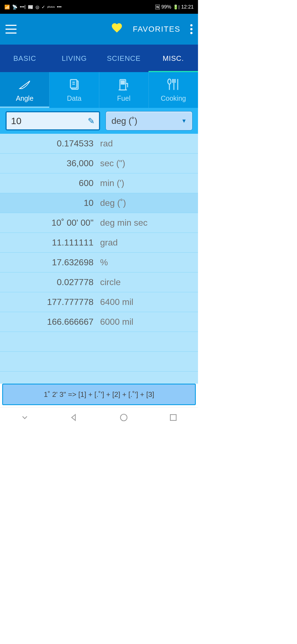 This screenshot has height=644, width=297. Describe the element at coordinates (184, 121) in the screenshot. I see `chevron-down-icon: ▼` at that location.